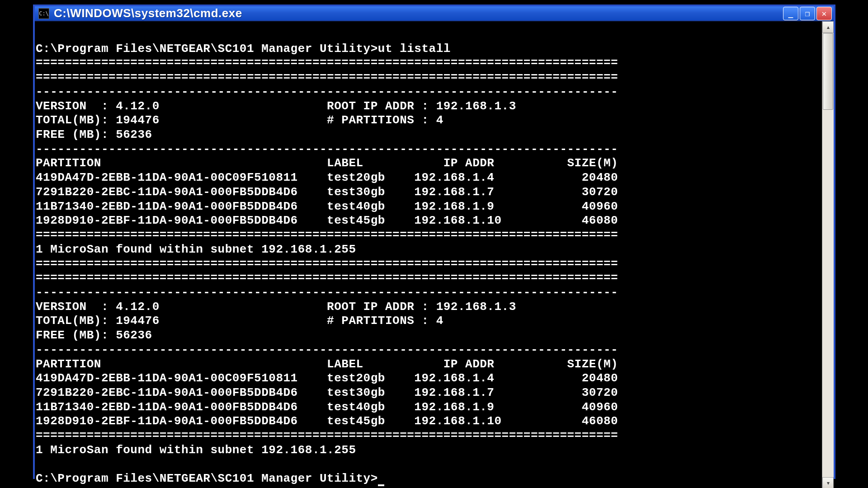 The image size is (868, 488). Describe the element at coordinates (807, 14) in the screenshot. I see `window-controls: _ ❐ ✕` at that location.